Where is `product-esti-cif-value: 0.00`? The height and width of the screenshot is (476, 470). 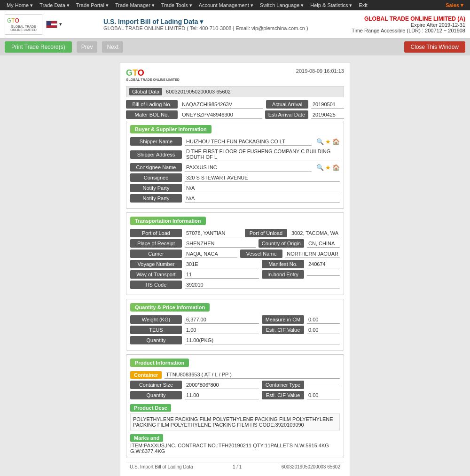
product-esti-cif-value: 0.00 is located at coordinates (323, 396).